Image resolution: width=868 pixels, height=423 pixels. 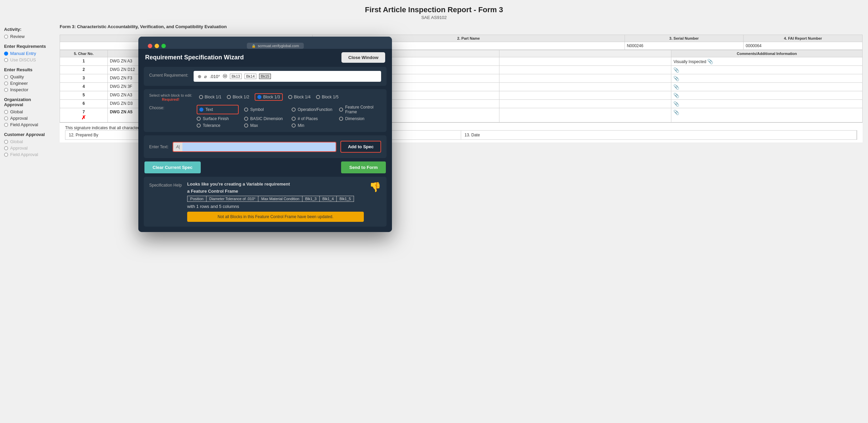 What do you see at coordinates (212, 126) in the screenshot?
I see `tolerance-label: Tolerance` at bounding box center [212, 126].